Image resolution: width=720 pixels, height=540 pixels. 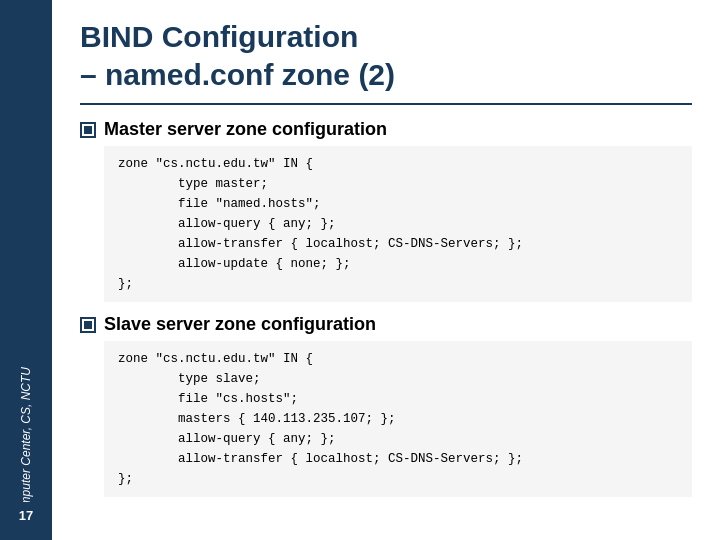 What do you see at coordinates (88, 130) in the screenshot?
I see `master-checkbox-icon` at bounding box center [88, 130].